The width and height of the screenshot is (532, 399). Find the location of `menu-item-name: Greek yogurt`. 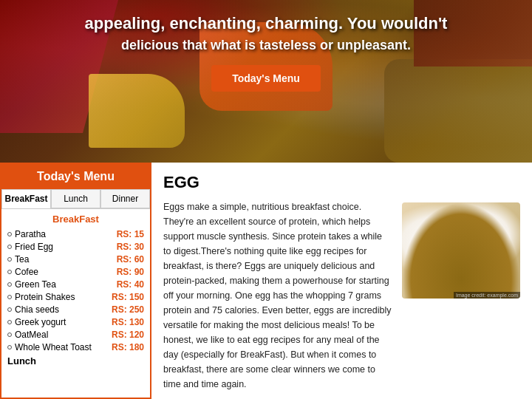

menu-item-name: Greek yogurt is located at coordinates (37, 322).